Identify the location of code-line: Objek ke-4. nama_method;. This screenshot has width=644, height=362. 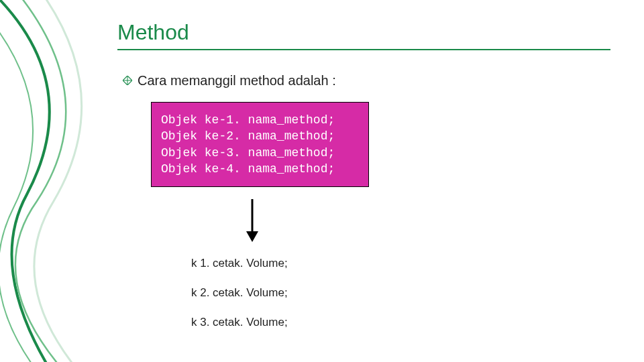
(260, 169).